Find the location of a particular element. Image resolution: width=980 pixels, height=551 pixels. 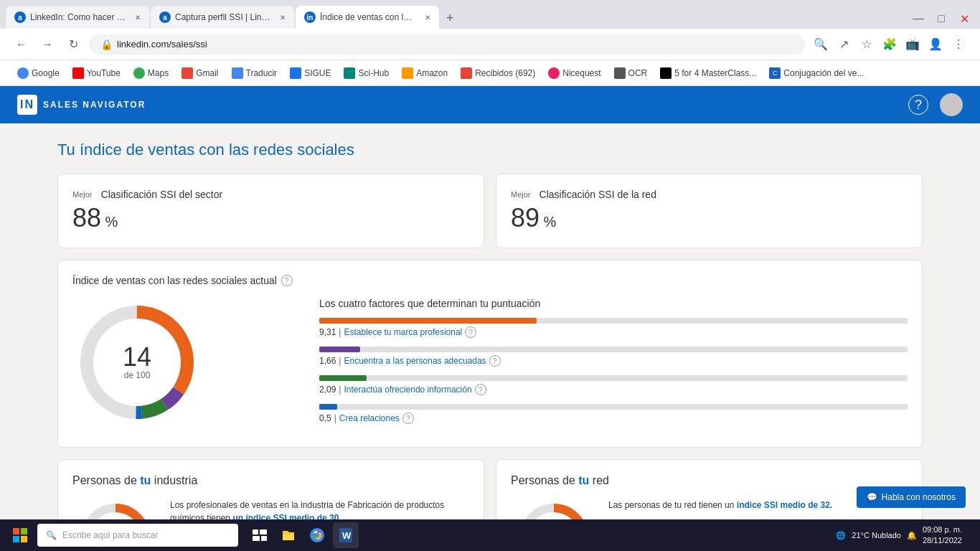

bookmark-youtube: YouTube is located at coordinates (96, 73).